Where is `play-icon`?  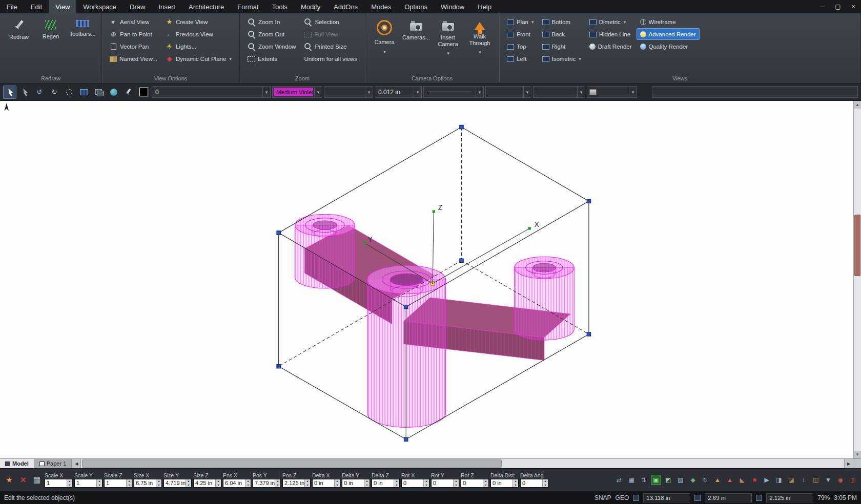
play-icon is located at coordinates (767, 480).